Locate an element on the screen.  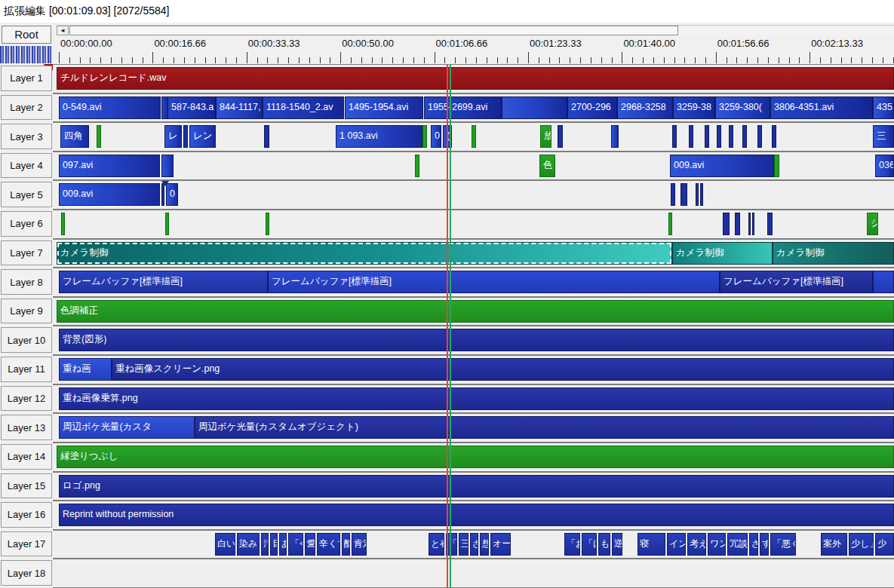
layer-button: Layer 15 is located at coordinates (26, 486).